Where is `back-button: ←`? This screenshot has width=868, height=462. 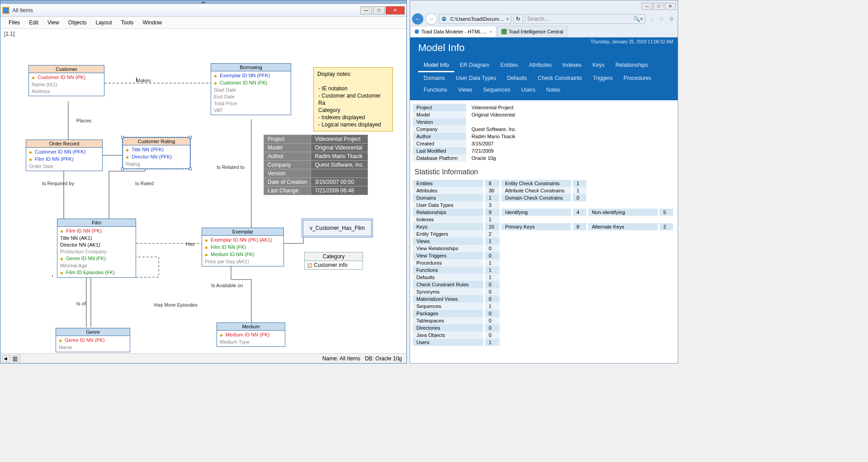 back-button: ← is located at coordinates (418, 19).